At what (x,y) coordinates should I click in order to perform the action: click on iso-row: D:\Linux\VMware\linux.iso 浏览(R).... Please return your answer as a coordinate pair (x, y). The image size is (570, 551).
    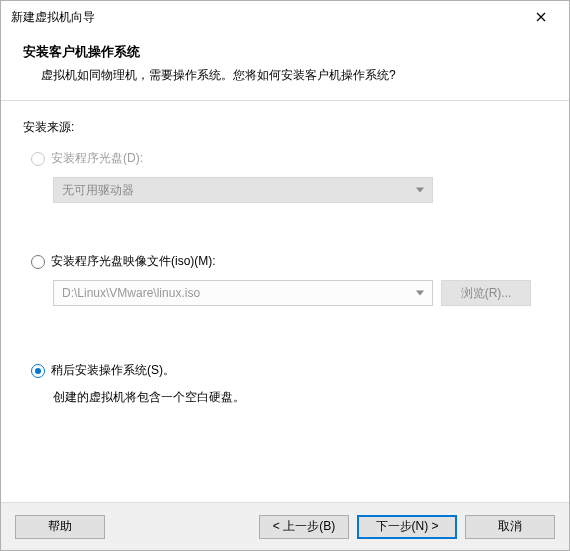
    Looking at the image, I should click on (300, 293).